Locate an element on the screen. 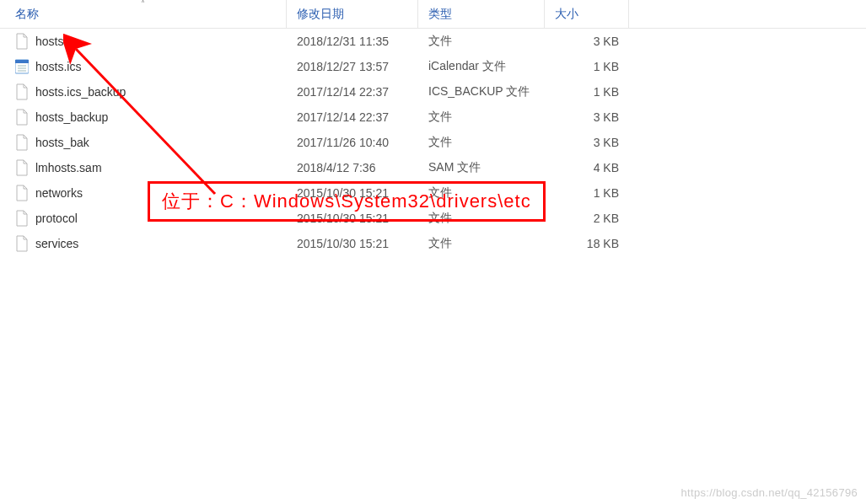 The height and width of the screenshot is (504, 866). file-row: hosts.ics2018/12/27 13:57iCalendar 文件1 K… is located at coordinates (433, 67).